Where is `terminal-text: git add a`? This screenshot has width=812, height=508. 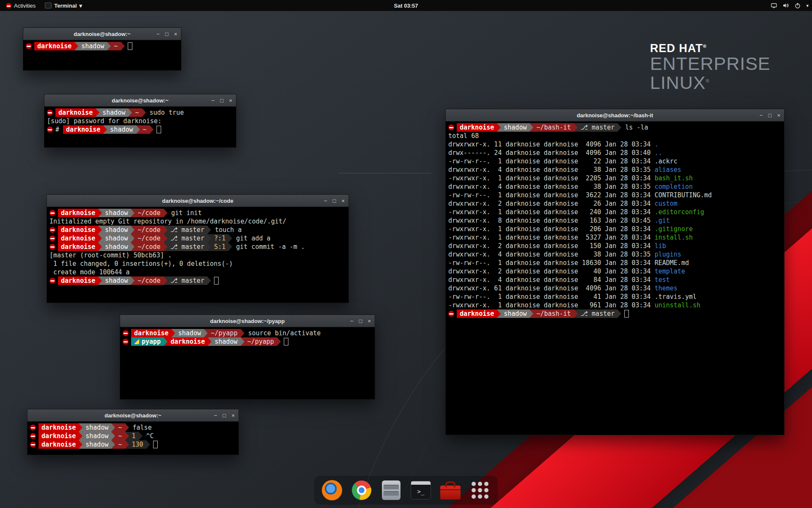 terminal-text: git add a is located at coordinates (251, 238).